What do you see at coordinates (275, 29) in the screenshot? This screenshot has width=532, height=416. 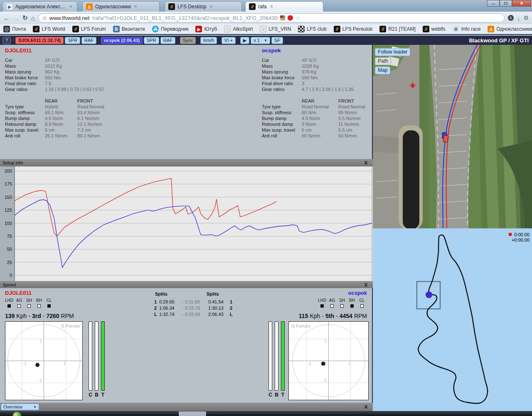 I see `bookmark-lfs-vrn: ○LFS_VRN` at bounding box center [275, 29].